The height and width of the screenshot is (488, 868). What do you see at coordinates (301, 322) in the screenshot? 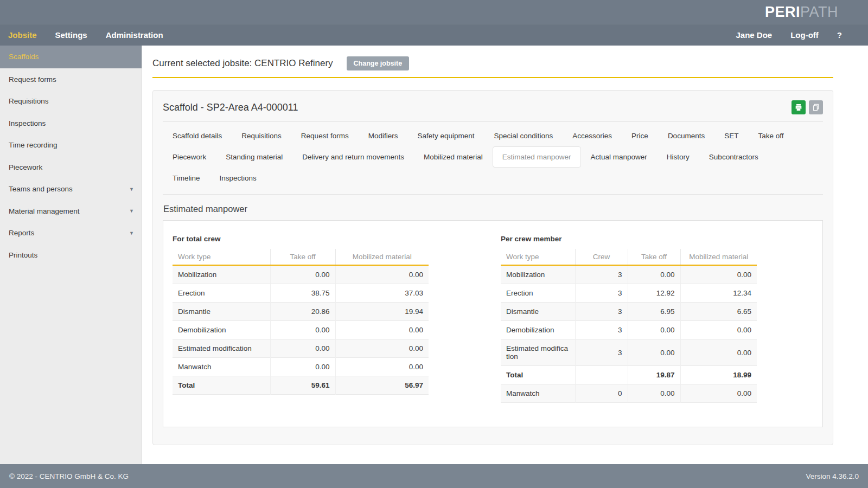
I see `for-total-crew-table: Work typeTake offMobilized materialMobil…` at bounding box center [301, 322].